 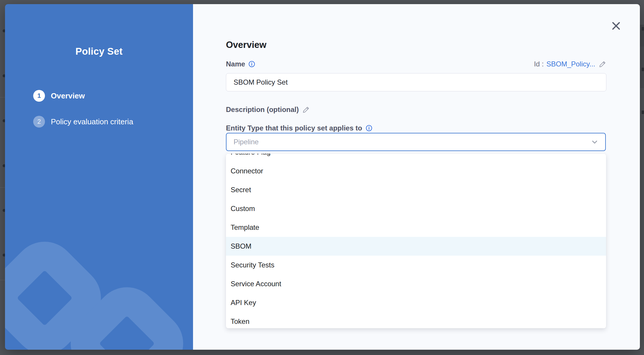 What do you see at coordinates (595, 142) in the screenshot?
I see `chevron-down-icon` at bounding box center [595, 142].